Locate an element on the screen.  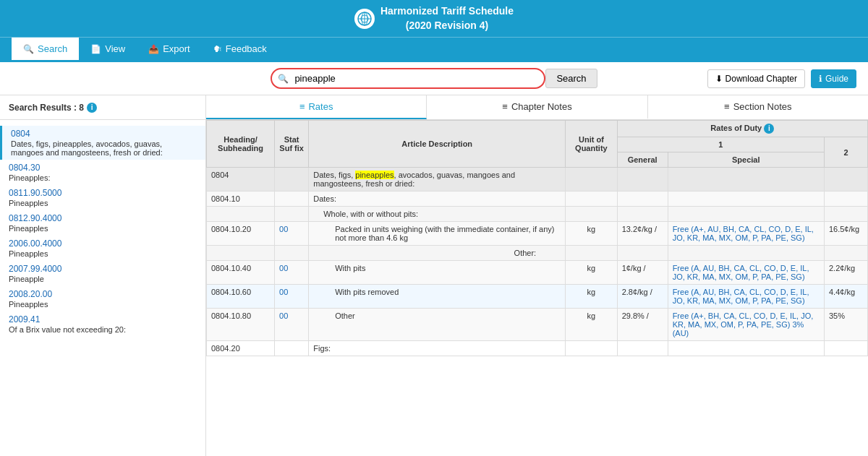
cell-article: Packed in units weighing (with the immed… is located at coordinates (437, 234).